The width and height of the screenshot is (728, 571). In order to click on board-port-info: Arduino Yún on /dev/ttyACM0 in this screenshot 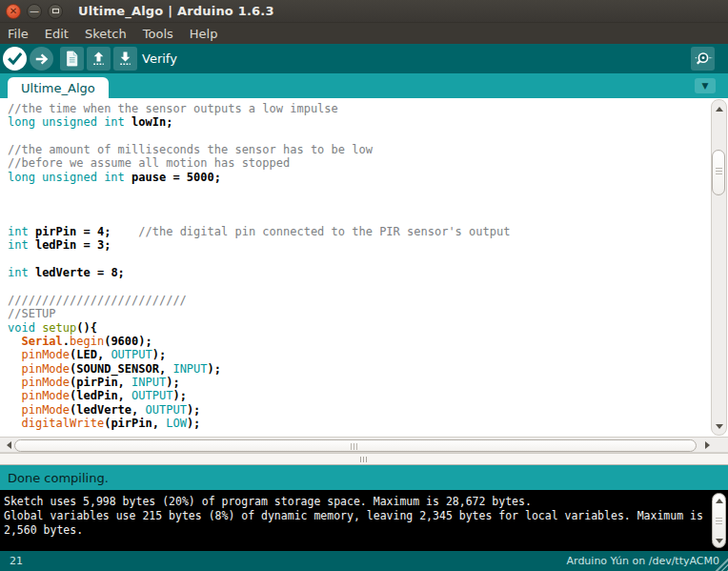, I will do `click(643, 561)`.